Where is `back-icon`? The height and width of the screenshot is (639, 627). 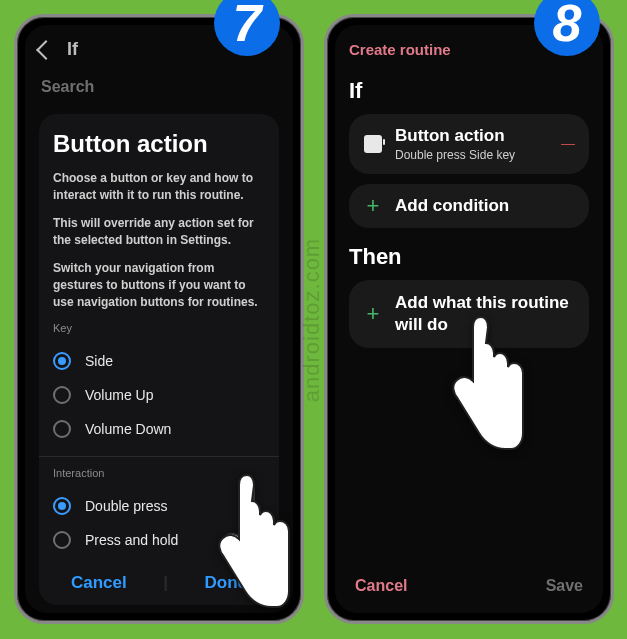 back-icon is located at coordinates (46, 50).